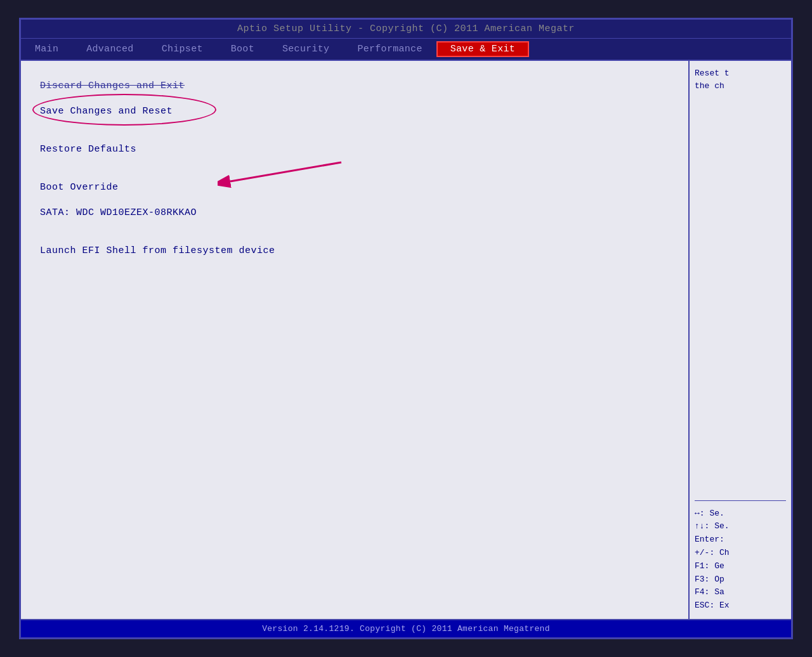 The image size is (812, 657). What do you see at coordinates (740, 284) in the screenshot?
I see `help-text: Reset t the ch` at bounding box center [740, 284].